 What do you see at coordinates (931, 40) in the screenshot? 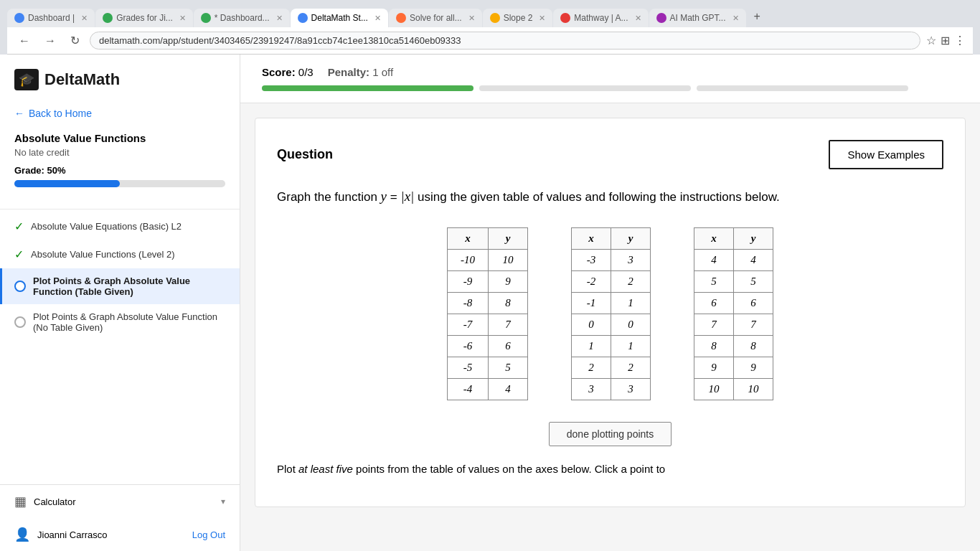
I see `bookmark-icon: ☆` at bounding box center [931, 40].